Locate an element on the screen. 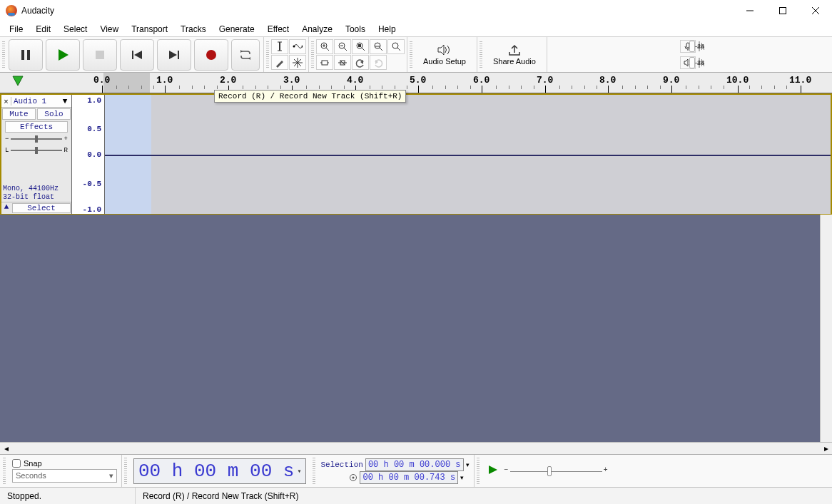 Image resolution: width=832 pixels, height=504 pixels. vertical-scrollbar is located at coordinates (826, 328).